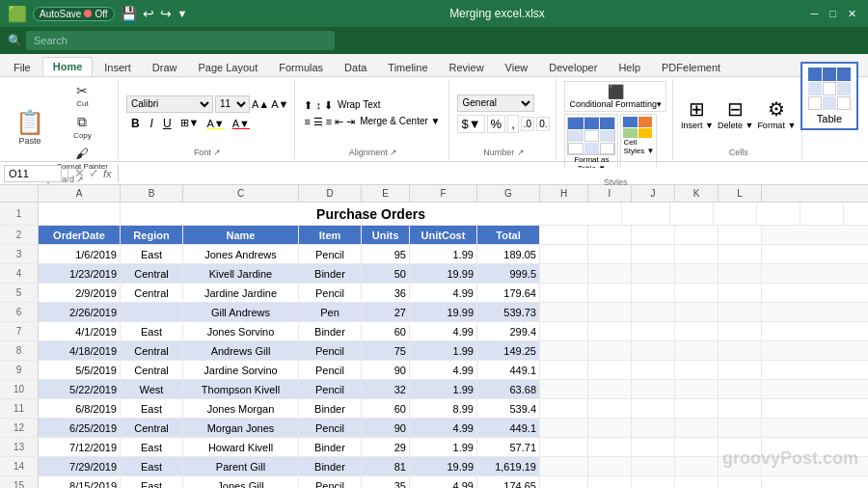 The image size is (868, 488). What do you see at coordinates (692, 214) in the screenshot?
I see `cell-i1` at bounding box center [692, 214].